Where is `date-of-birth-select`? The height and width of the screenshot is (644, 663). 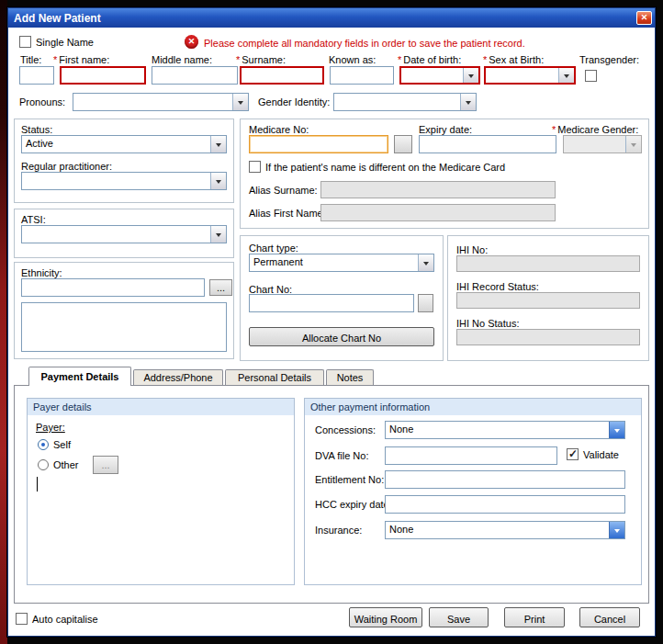
date-of-birth-select is located at coordinates (440, 75).